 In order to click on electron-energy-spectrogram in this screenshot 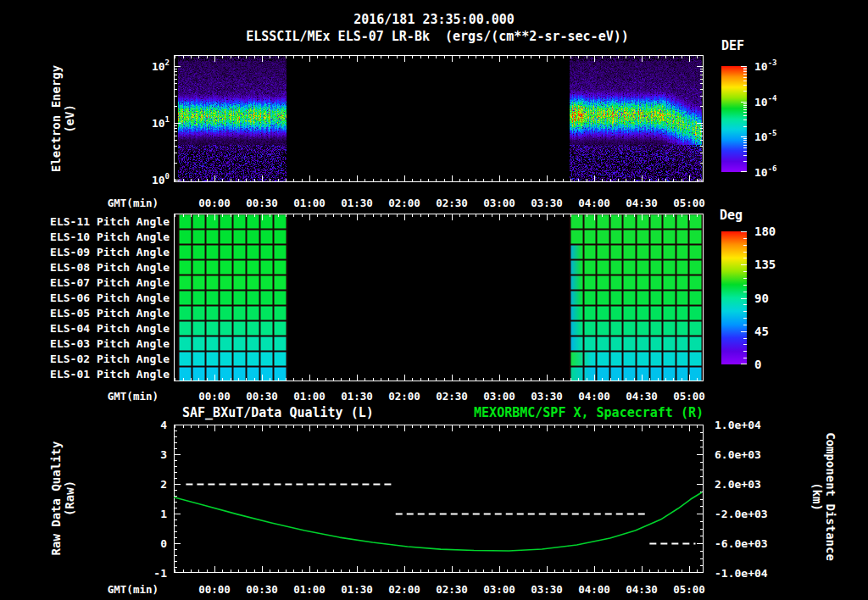, I will do `click(439, 119)`.